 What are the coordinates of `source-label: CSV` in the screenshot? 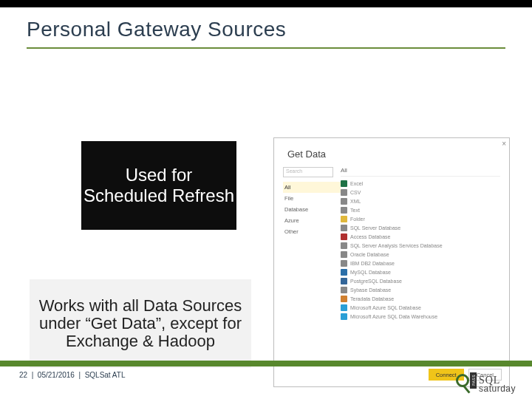 It's located at (355, 192).